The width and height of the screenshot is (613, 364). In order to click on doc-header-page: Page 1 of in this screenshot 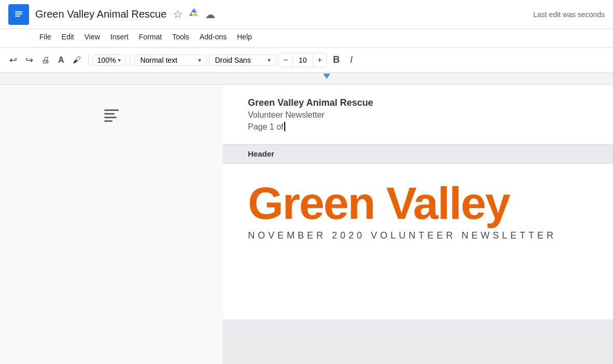, I will do `click(418, 127)`.